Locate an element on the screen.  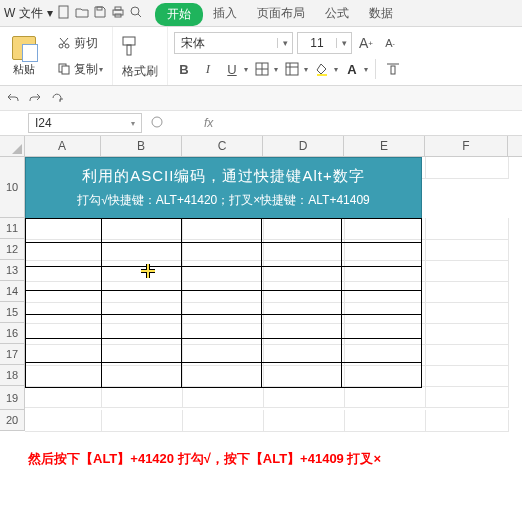
paste-button: 粘贴 is located at coordinates (24, 56).